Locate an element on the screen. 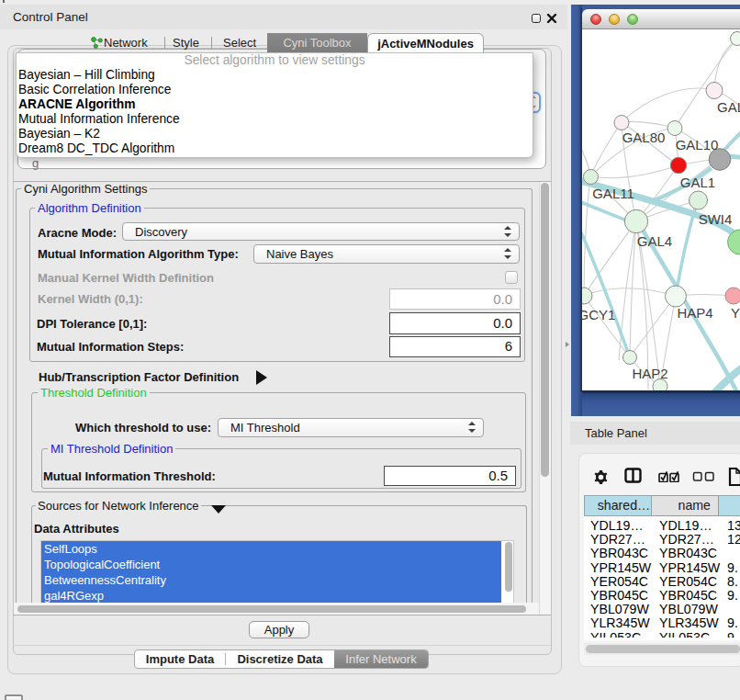  svg-text: GAL4 is located at coordinates (655, 241).